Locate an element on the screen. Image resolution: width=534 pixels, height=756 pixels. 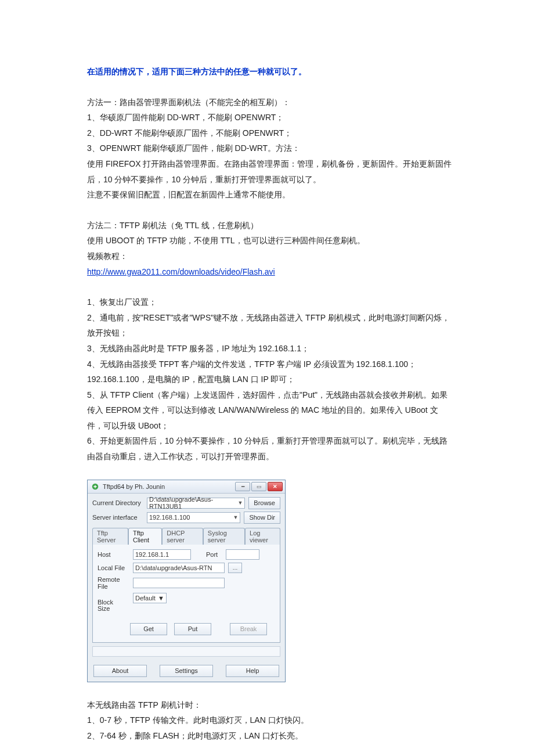
step-6: 6、开始更新固件后，10 分钟不要操作，10 分钟后，重新打开管理界面就可以了。… is located at coordinates (270, 448).